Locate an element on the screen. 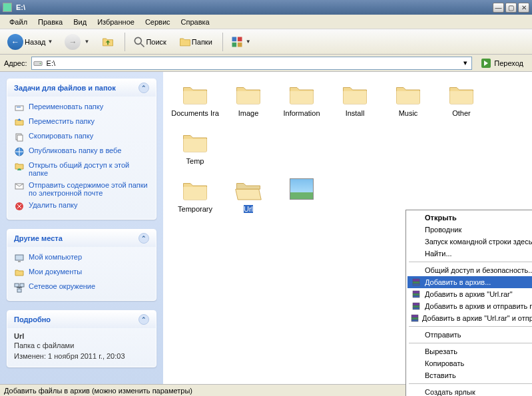 The width and height of the screenshot is (532, 396). close-button: ✕ is located at coordinates (523, 8).